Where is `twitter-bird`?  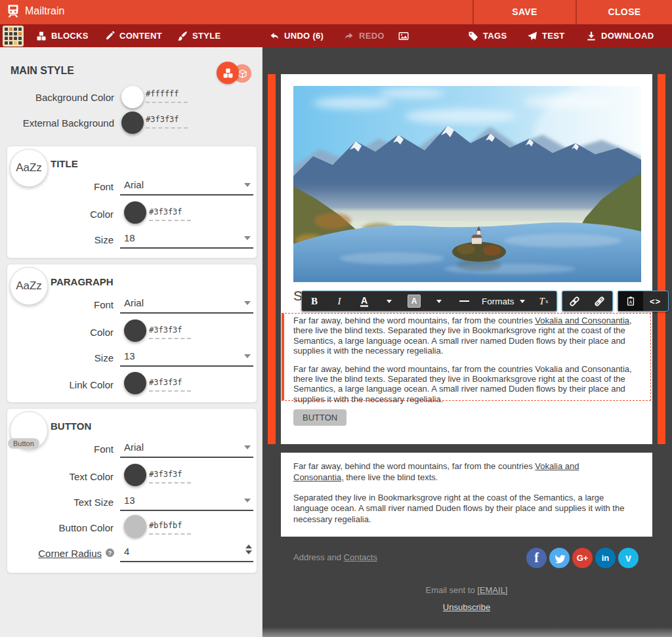
twitter-bird is located at coordinates (560, 558).